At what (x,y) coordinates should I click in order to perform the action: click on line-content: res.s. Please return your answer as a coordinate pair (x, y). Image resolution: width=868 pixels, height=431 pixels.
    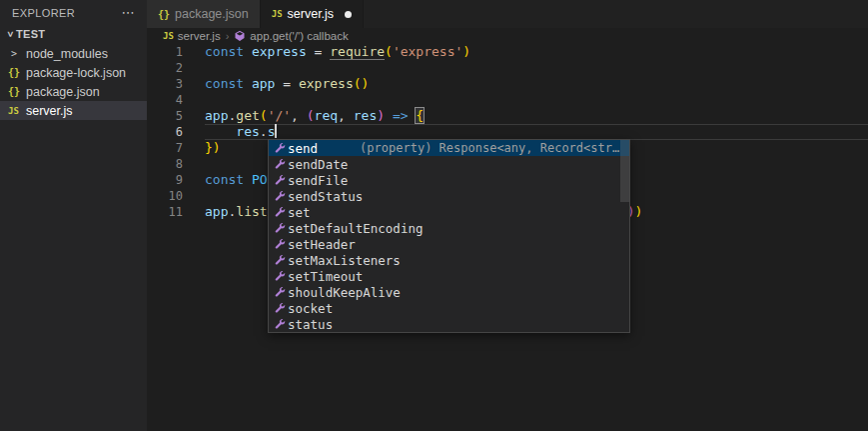
    Looking at the image, I should click on (536, 132).